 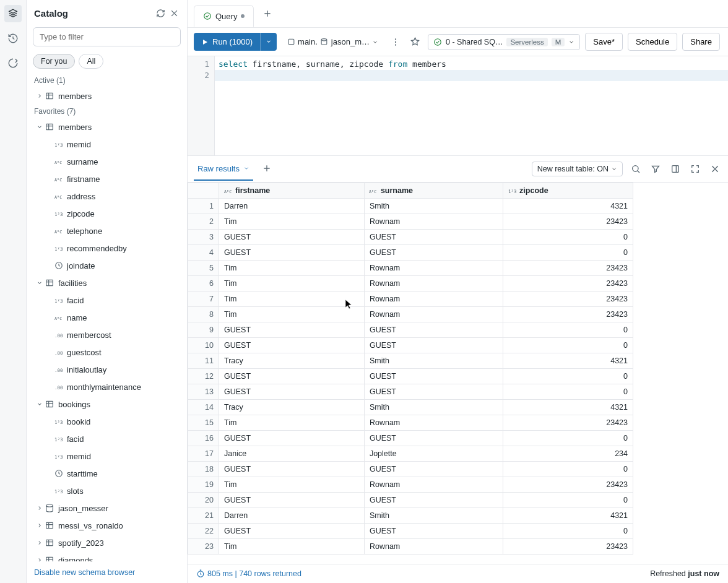 What do you see at coordinates (13, 63) in the screenshot?
I see `assistant-rail-icon` at bounding box center [13, 63].